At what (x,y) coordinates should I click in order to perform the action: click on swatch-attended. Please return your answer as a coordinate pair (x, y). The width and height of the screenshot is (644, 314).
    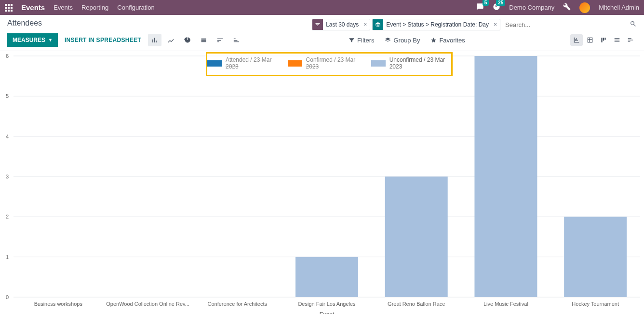
    Looking at the image, I should click on (215, 64).